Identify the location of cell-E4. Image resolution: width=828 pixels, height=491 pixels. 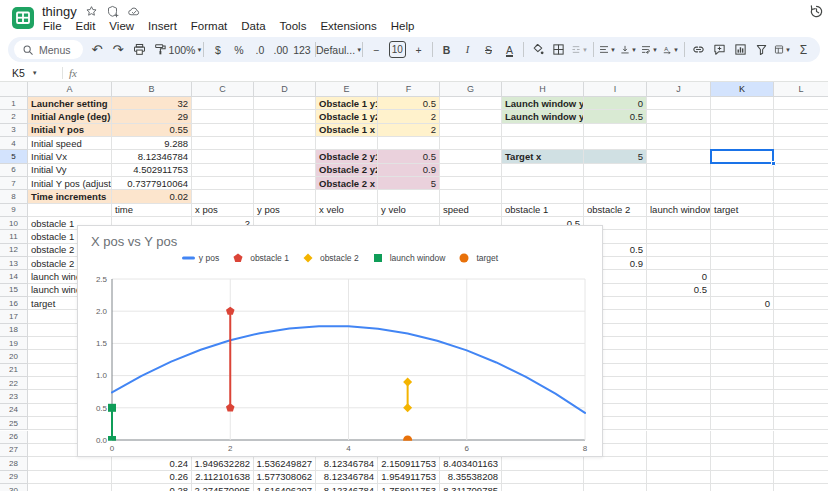
(347, 144).